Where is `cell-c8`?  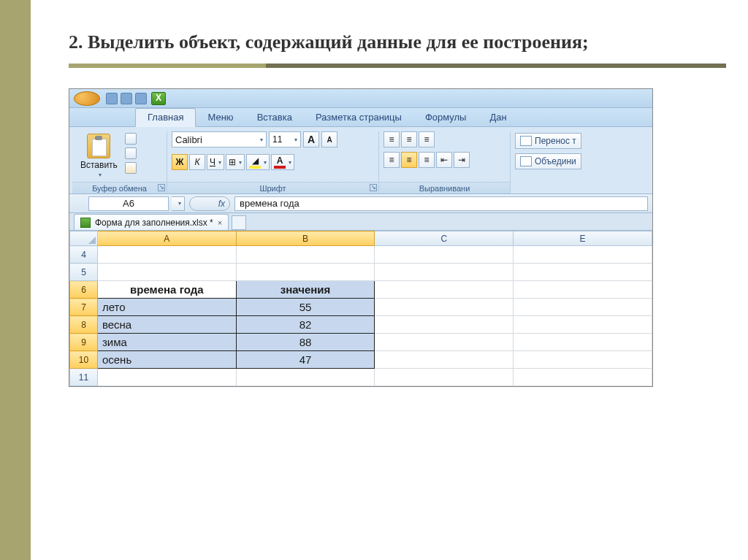 cell-c8 is located at coordinates (444, 325).